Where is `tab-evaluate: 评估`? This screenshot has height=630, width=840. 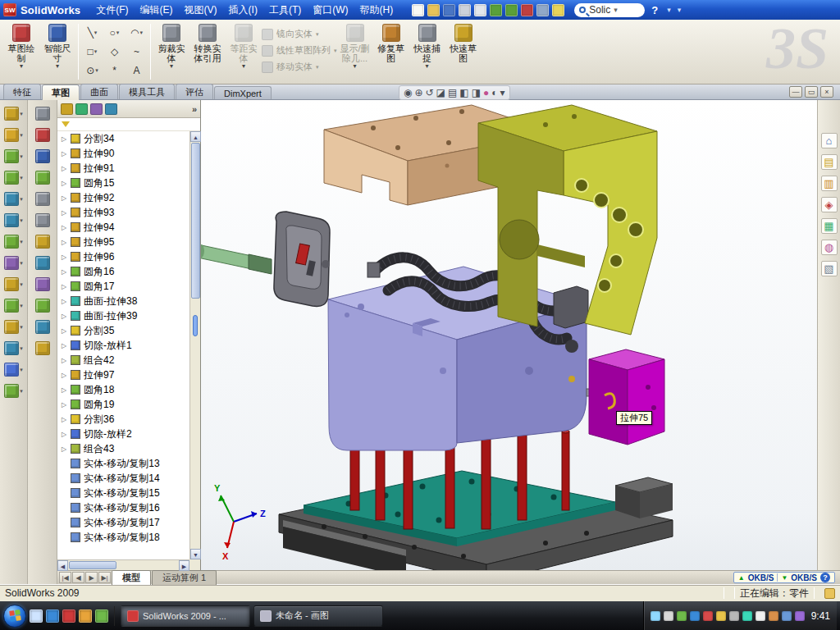 tab-evaluate: 评估 is located at coordinates (194, 92).